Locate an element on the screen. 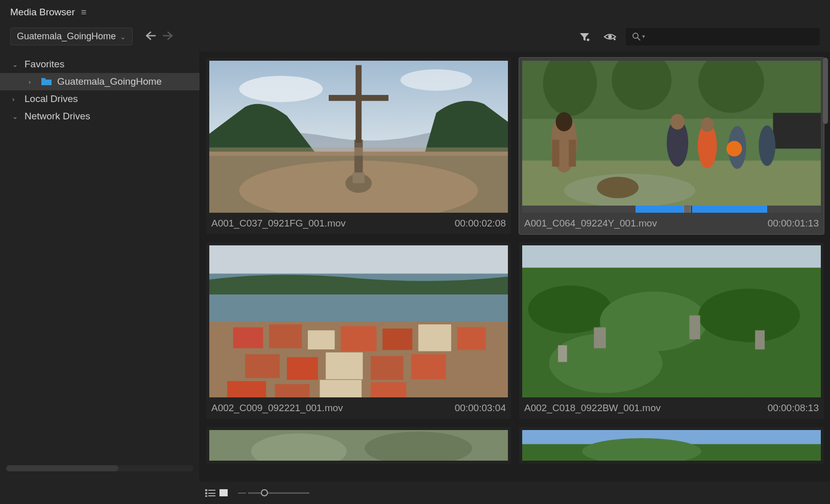  toolbar: Guatemala_GoingHome ⌄ ▾ is located at coordinates (415, 38).